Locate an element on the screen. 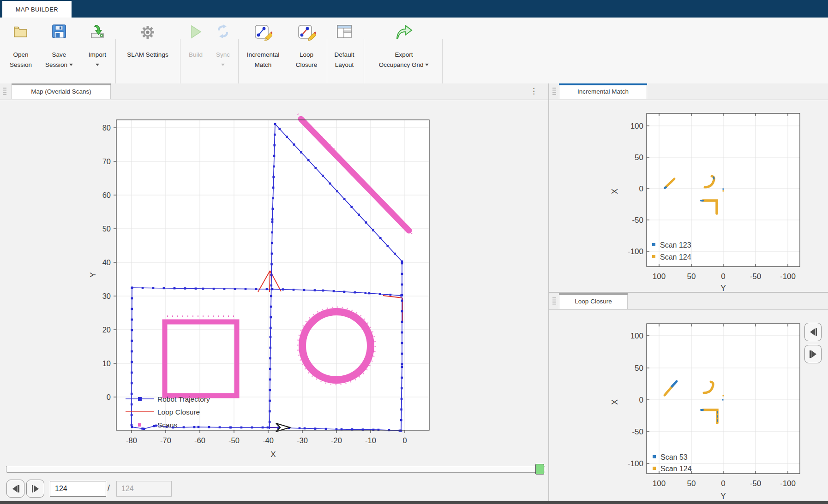 The image size is (828, 504). svg-text: Scan 53 is located at coordinates (674, 457).